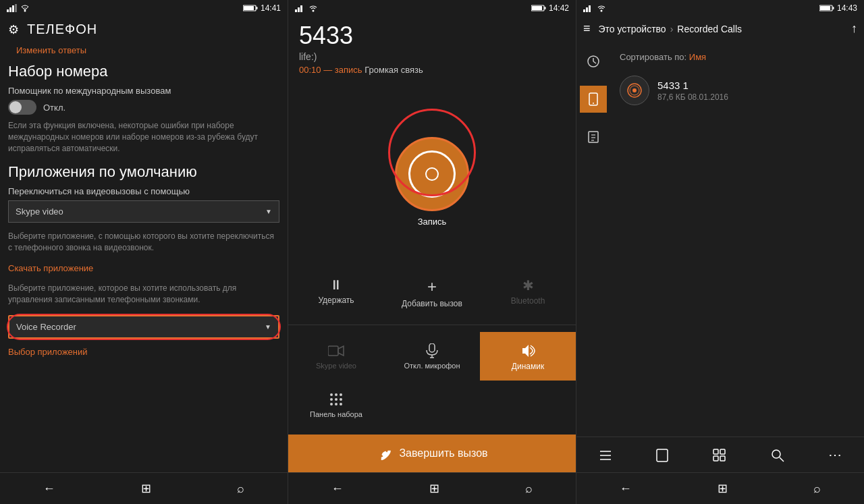  What do you see at coordinates (435, 488) in the screenshot?
I see `home-button-2: ⊞` at bounding box center [435, 488].